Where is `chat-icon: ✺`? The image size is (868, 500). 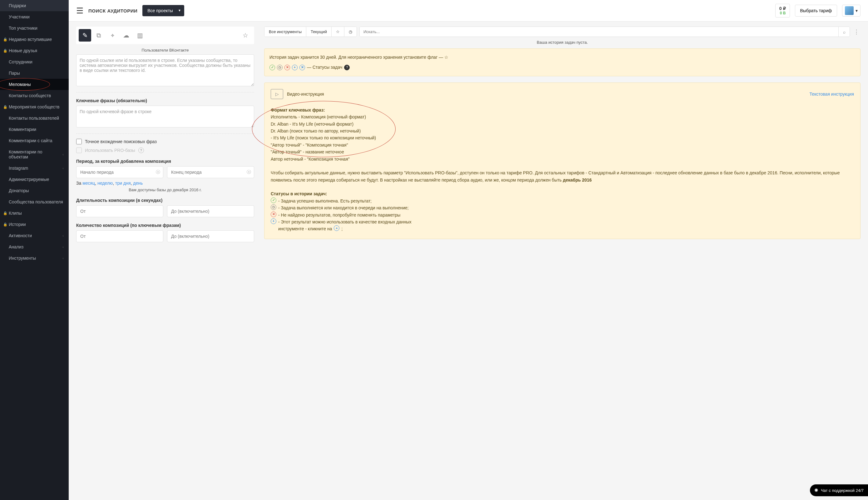 chat-icon: ✺ is located at coordinates (816, 490).